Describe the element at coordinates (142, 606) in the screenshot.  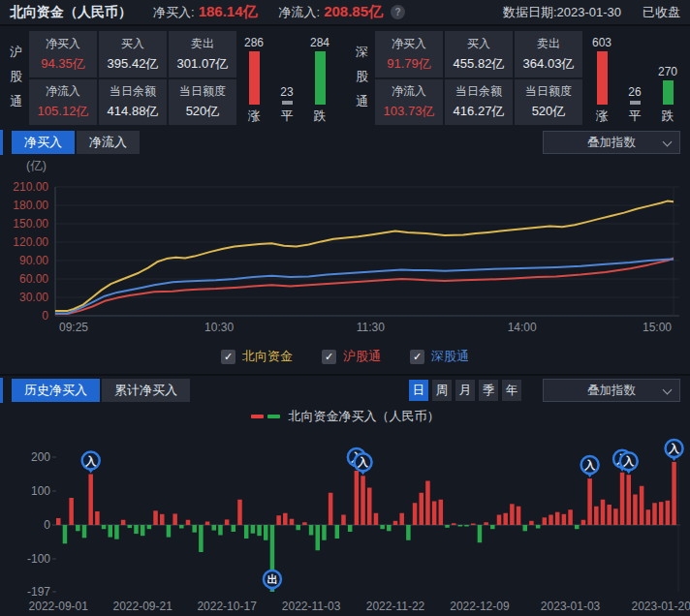
I see `svg-text: 2022-09-21` at that location.